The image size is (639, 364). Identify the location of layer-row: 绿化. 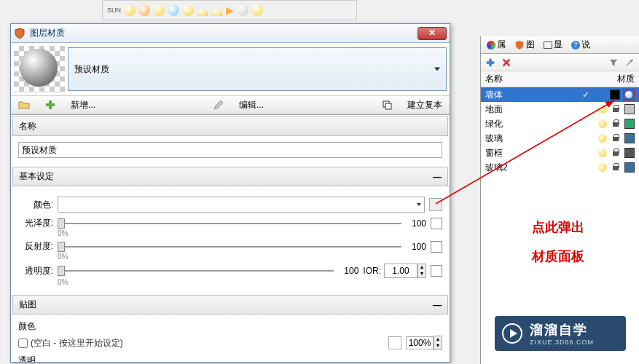
(560, 124).